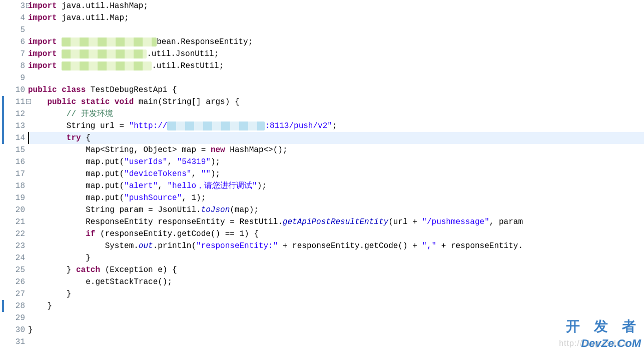  Describe the element at coordinates (15, 138) in the screenshot. I see `line-number: 14` at that location.